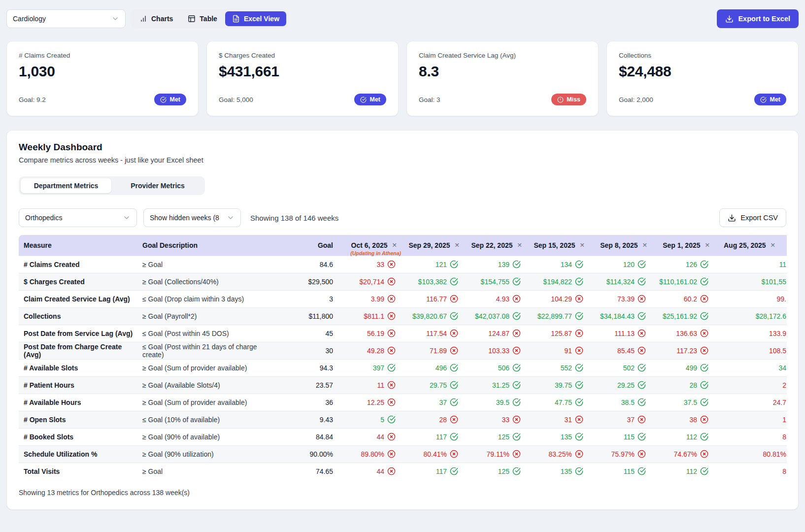  What do you see at coordinates (758, 19) in the screenshot?
I see `export-to-excel-button: Export to Excel` at bounding box center [758, 19].